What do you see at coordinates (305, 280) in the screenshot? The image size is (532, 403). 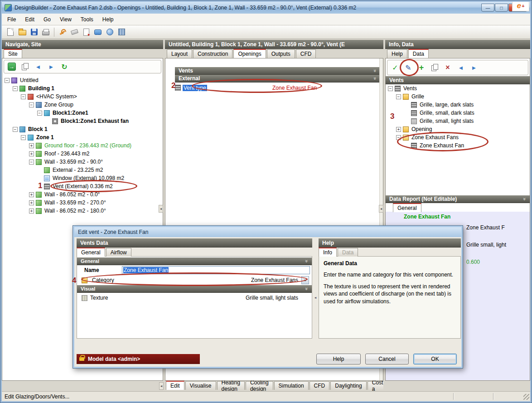 I see `category-dropdown-button` at bounding box center [305, 280].